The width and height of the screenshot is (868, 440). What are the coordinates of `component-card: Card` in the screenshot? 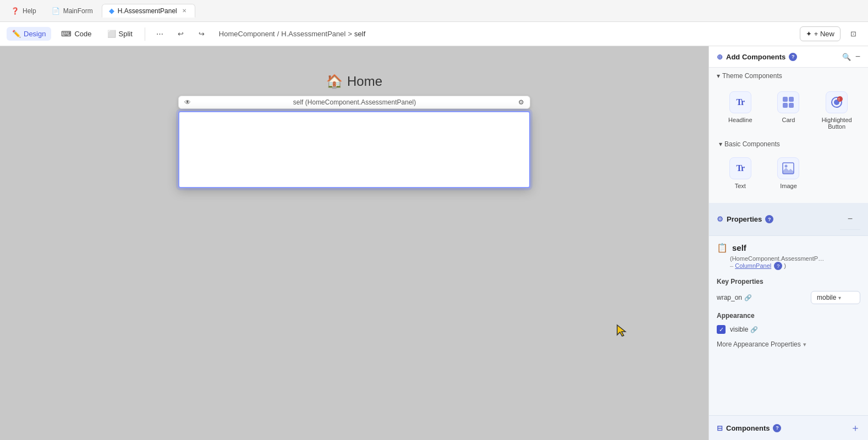 It's located at (789, 111).